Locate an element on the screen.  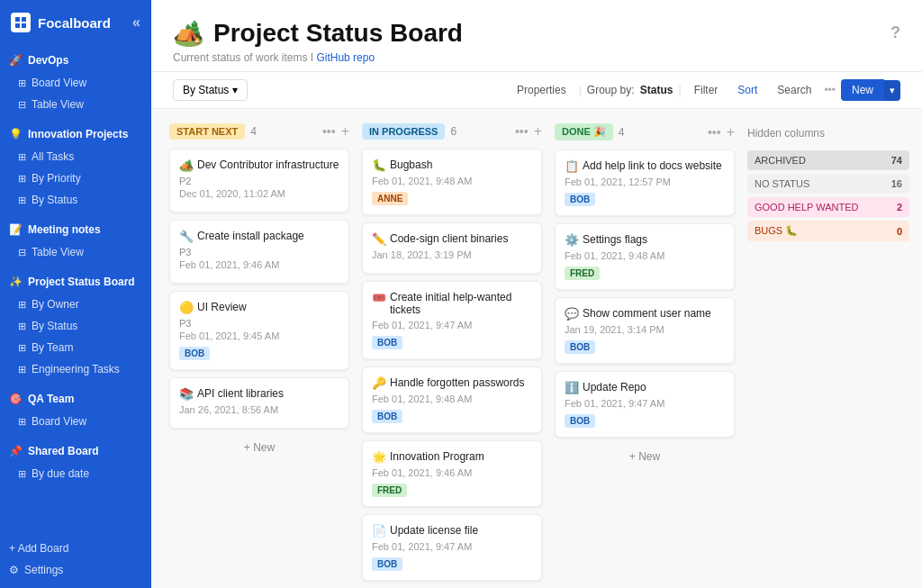
github-link: GitHub repo is located at coordinates (346, 58).